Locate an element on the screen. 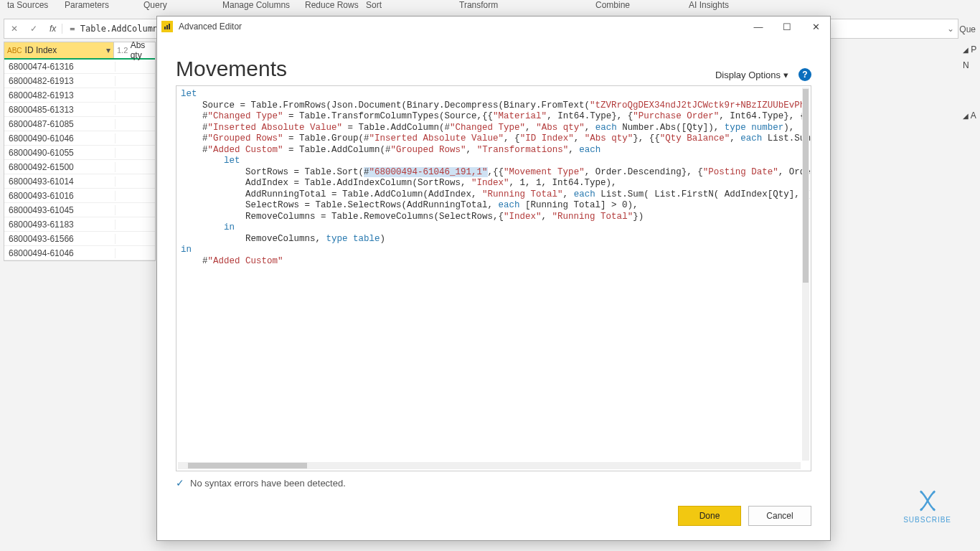  table-row: 68000493-61045 is located at coordinates (80, 210).